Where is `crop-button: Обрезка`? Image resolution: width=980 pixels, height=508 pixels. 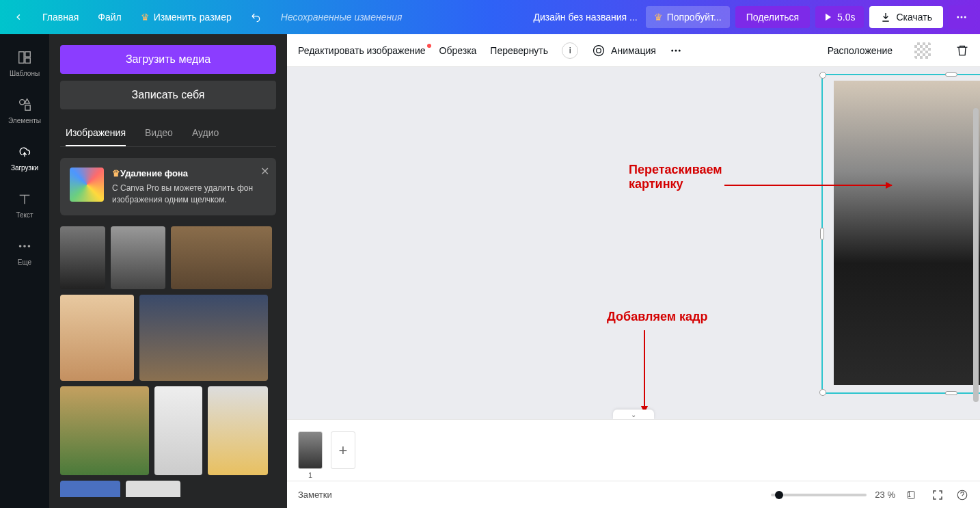 crop-button: Обрезка is located at coordinates (458, 51).